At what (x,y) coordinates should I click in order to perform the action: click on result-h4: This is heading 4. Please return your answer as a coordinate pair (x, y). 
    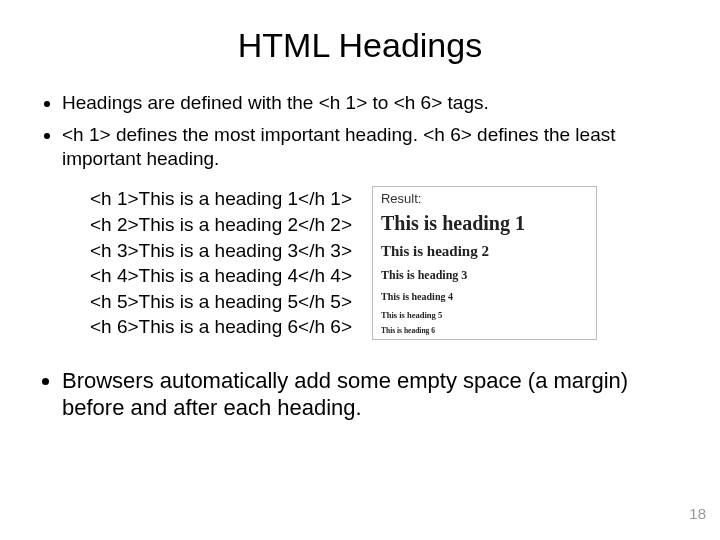
    Looking at the image, I should click on (484, 296).